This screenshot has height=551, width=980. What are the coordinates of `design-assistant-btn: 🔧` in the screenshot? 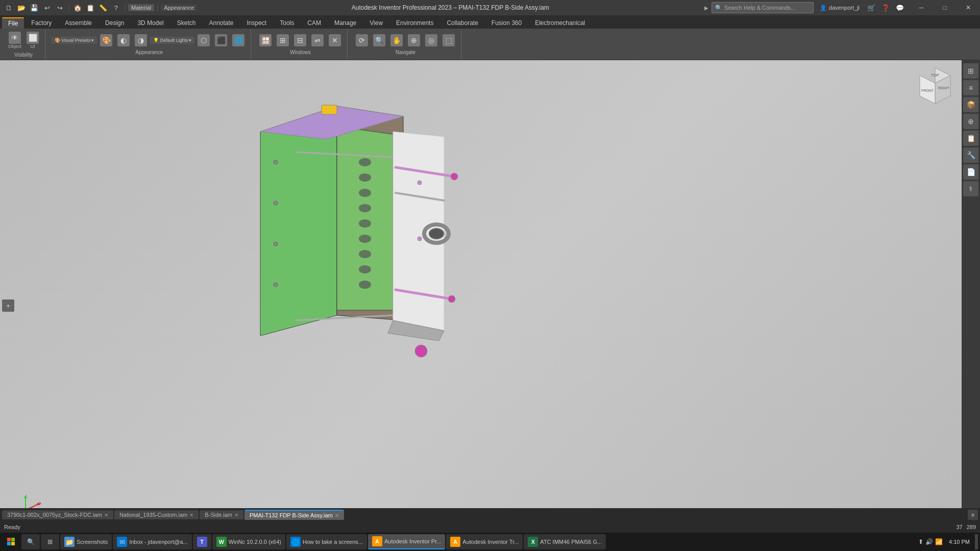 It's located at (971, 155).